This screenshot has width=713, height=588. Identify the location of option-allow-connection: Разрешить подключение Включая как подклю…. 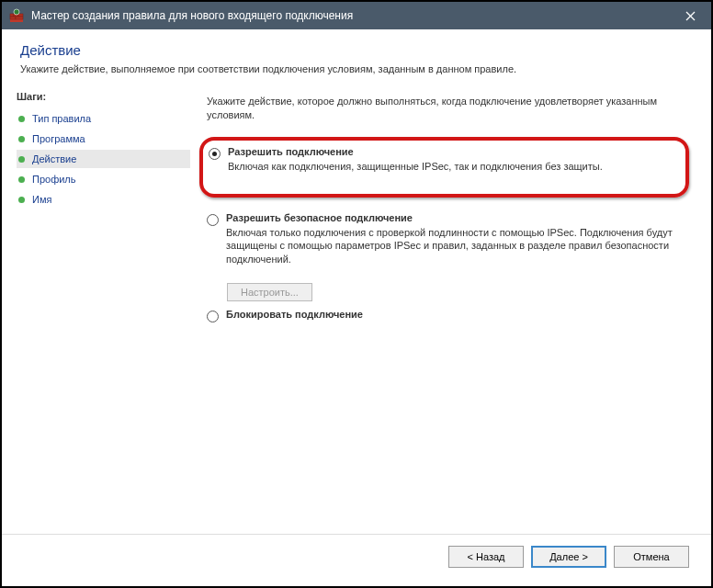
(443, 160).